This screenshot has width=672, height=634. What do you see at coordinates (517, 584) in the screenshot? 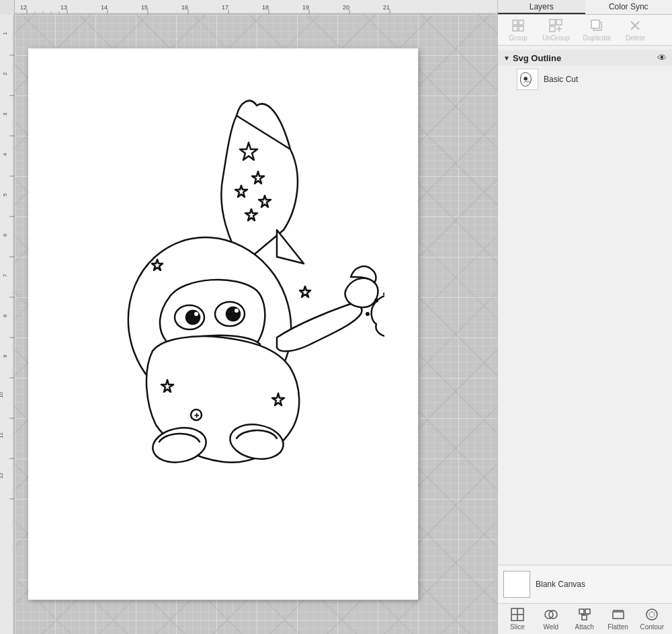
I see `blank-canvas-thumbnail` at bounding box center [517, 584].